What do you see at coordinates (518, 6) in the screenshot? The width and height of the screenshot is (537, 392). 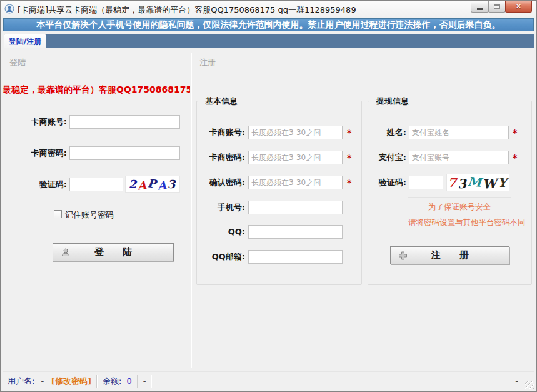 I see `close-icon: ✕` at bounding box center [518, 6].